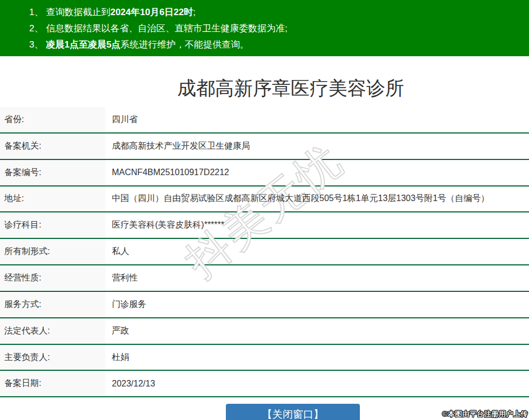 The width and height of the screenshot is (529, 420). What do you see at coordinates (185, 44) in the screenshot?
I see `notice-text: 系统进行维护，不能提供查询。` at bounding box center [185, 44].